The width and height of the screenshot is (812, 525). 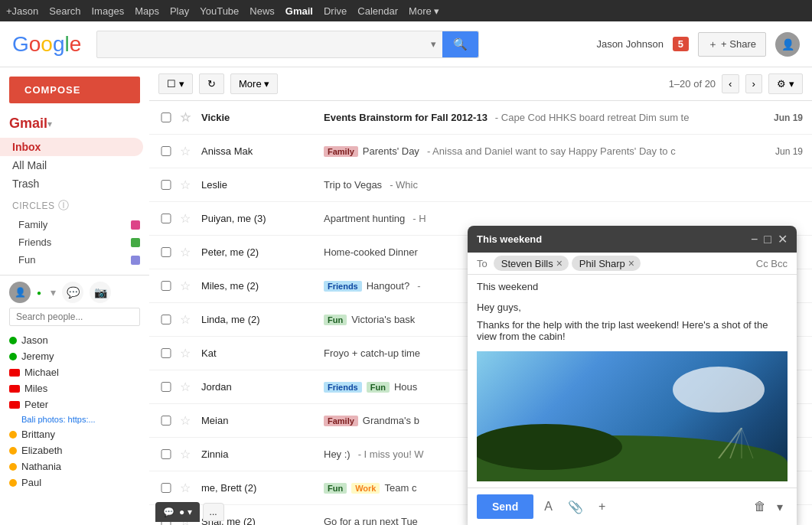 What do you see at coordinates (211, 84) in the screenshot?
I see `refresh-button: ↻` at bounding box center [211, 84].